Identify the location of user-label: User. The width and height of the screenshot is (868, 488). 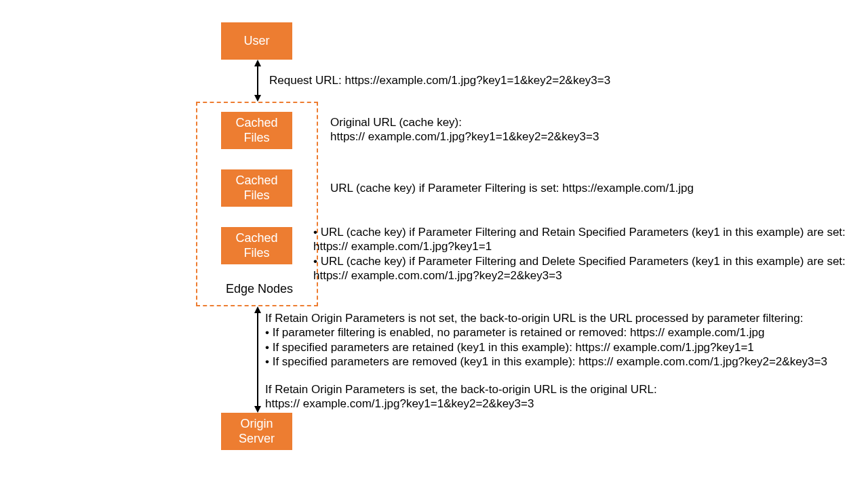
(256, 41).